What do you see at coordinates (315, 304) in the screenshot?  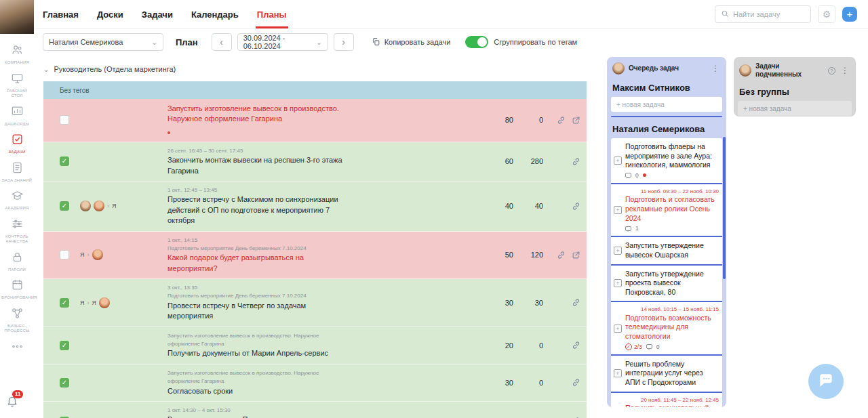 I see `table-row: Я Я 3 окт., 13:35 Подготовить мероприяти…` at bounding box center [315, 304].